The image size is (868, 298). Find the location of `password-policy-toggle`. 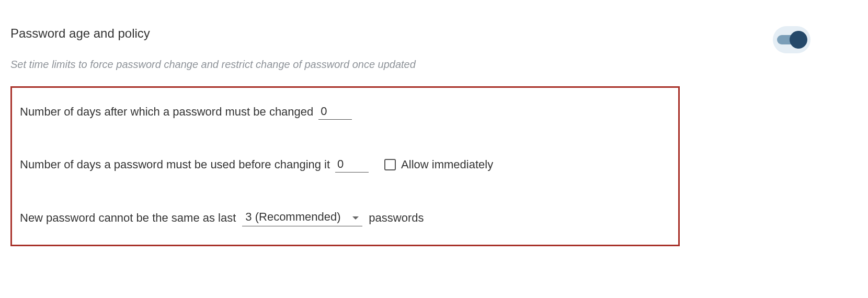

password-policy-toggle is located at coordinates (792, 40).